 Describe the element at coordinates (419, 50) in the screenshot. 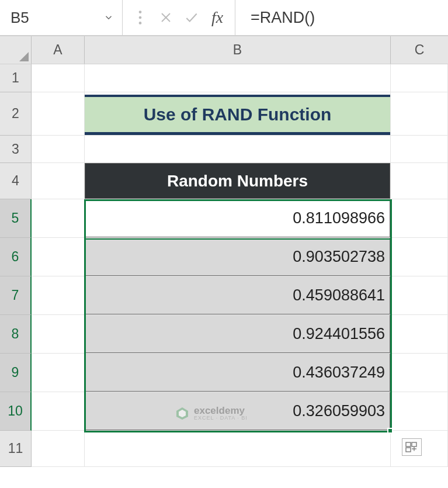

I see `col-header-C: C` at that location.